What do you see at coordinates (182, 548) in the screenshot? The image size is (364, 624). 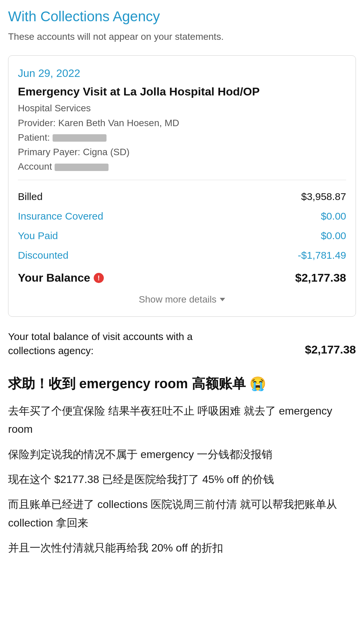 I see `post-paragraph-5: 并且一次性付清就只能再给我 20% off 的折扣` at bounding box center [182, 548].